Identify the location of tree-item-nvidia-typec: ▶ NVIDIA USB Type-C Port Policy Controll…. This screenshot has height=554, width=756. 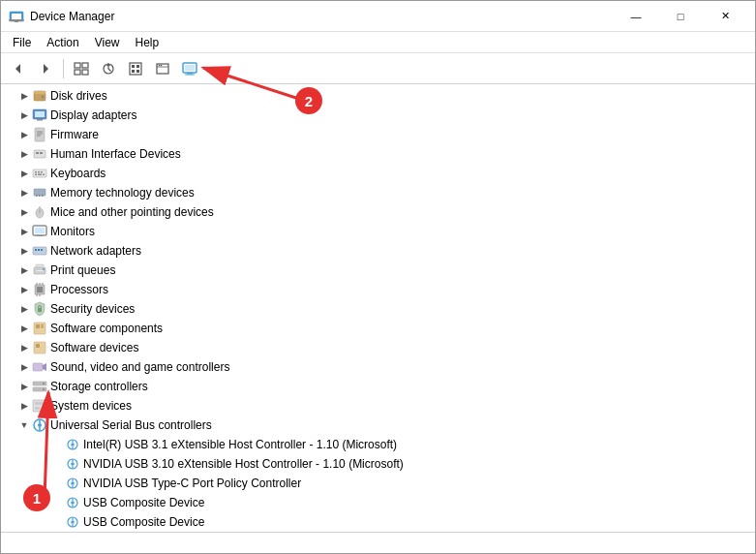
(378, 483).